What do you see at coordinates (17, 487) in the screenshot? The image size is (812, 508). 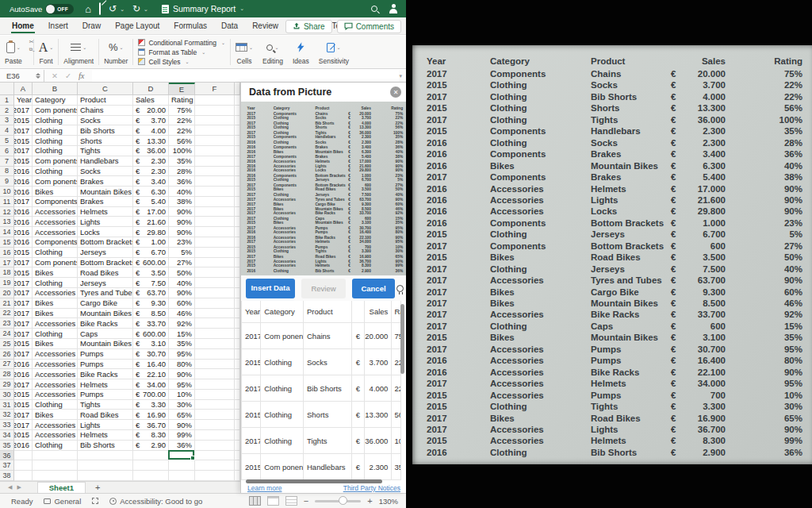 I see `sheet-nav-arrows-icon: ◀▶` at bounding box center [17, 487].